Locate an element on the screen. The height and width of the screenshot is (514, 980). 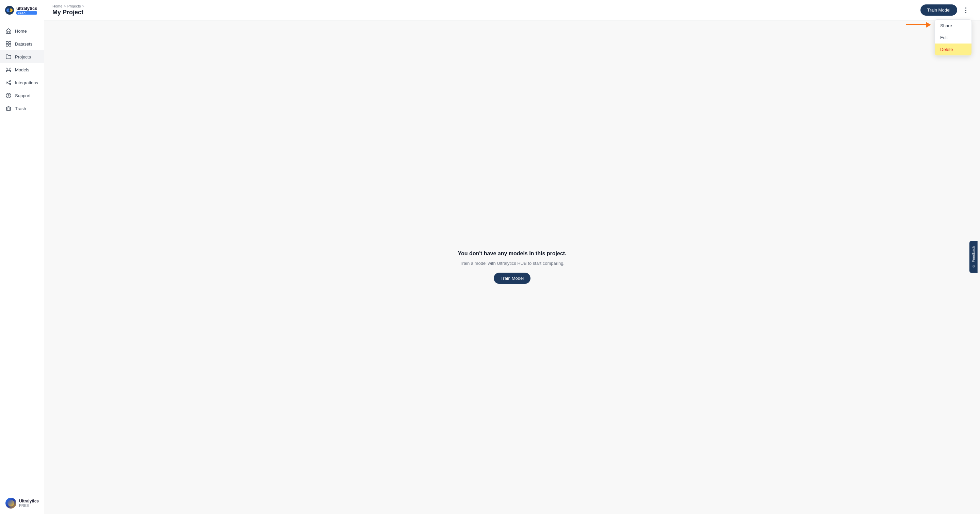
breadcrumb-projects: Projects is located at coordinates (74, 6).